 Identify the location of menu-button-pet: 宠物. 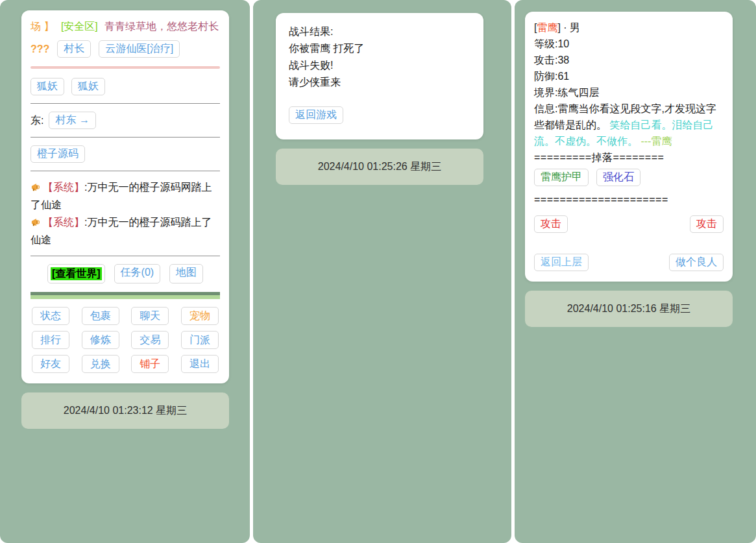
(200, 316).